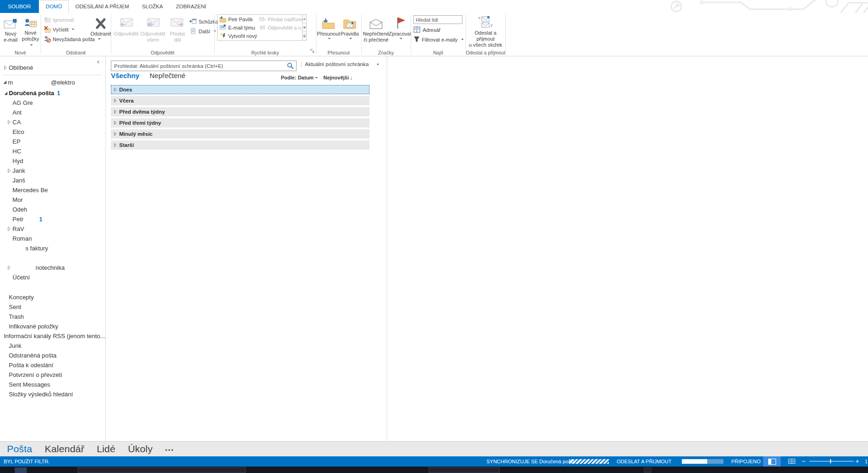 The height and width of the screenshot is (473, 868). I want to click on folder-row: Junk, so click(53, 346).